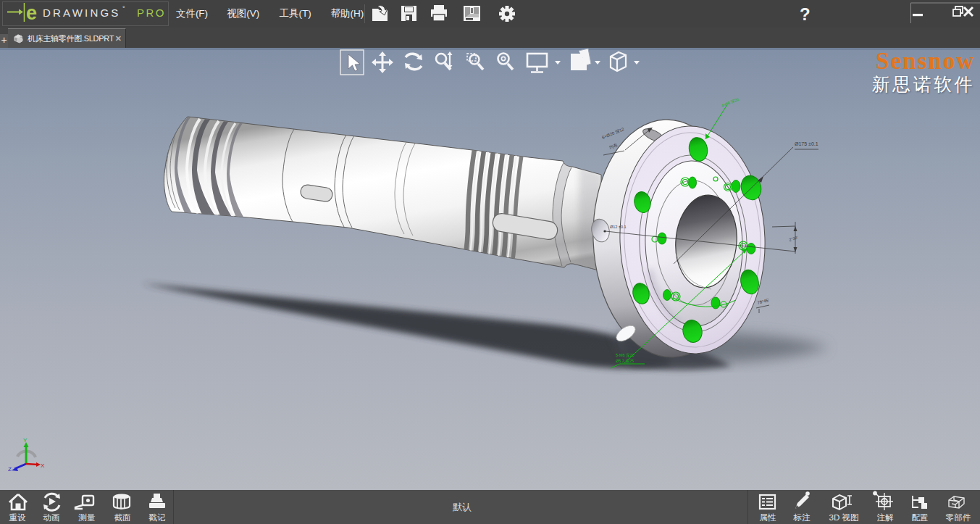  What do you see at coordinates (51, 517) in the screenshot?
I see `svg-text: 动画` at bounding box center [51, 517].